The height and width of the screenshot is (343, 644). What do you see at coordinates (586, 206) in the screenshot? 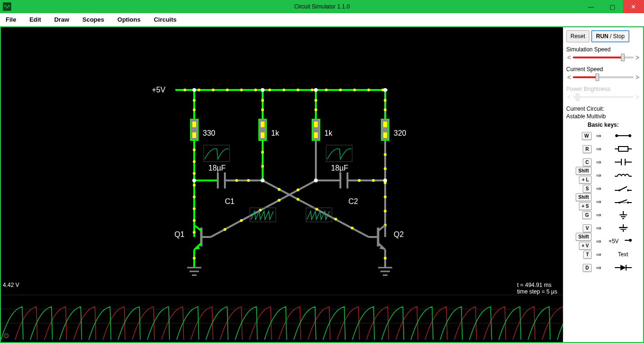
I see `key-badge: + S` at bounding box center [586, 206].